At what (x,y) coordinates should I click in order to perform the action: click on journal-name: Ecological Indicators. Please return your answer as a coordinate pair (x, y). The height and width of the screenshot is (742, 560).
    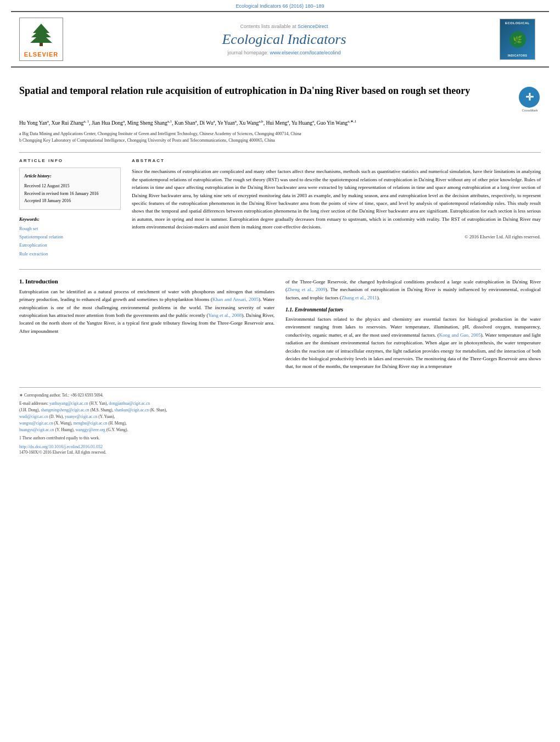
    Looking at the image, I should click on (284, 40).